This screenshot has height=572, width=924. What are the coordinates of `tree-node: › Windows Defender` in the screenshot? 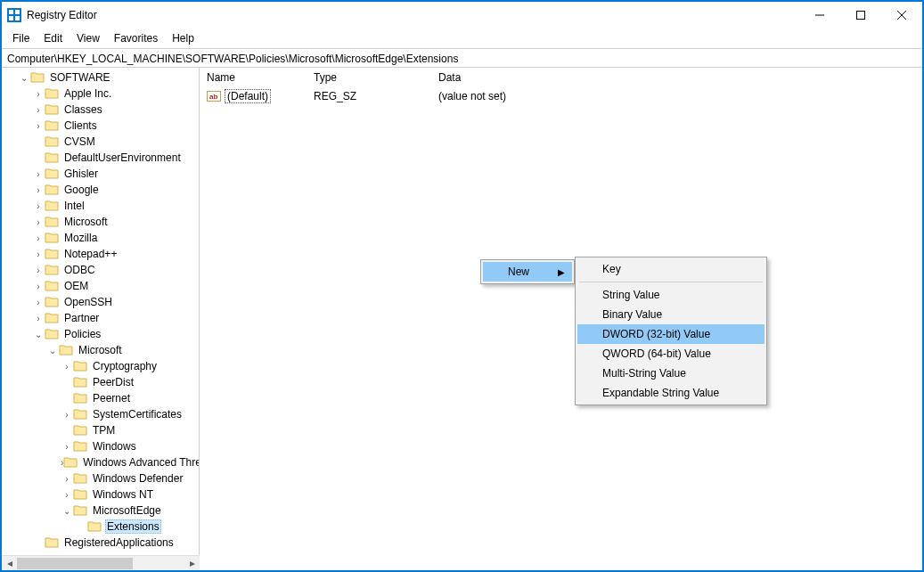 It's located at (102, 478).